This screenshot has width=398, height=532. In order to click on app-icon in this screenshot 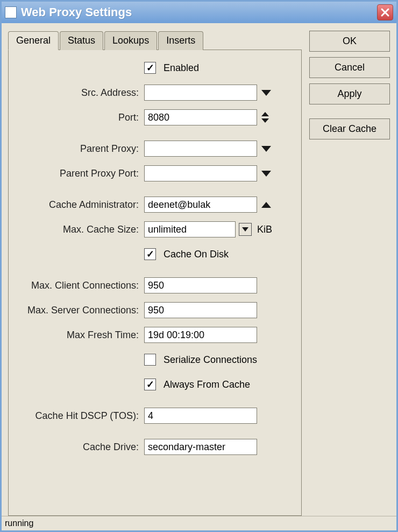, I will do `click(11, 12)`.